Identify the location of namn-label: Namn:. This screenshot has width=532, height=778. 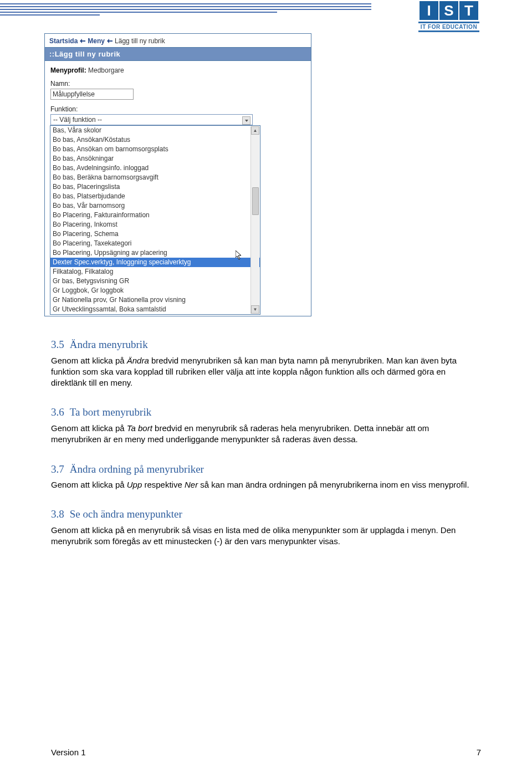
(178, 84).